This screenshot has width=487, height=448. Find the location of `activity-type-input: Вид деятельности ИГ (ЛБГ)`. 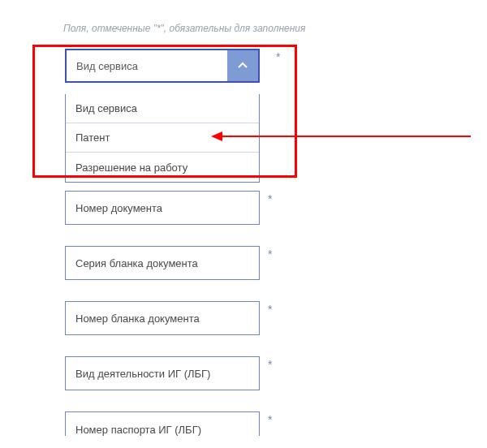

activity-type-input: Вид деятельности ИГ (ЛБГ) is located at coordinates (162, 373).